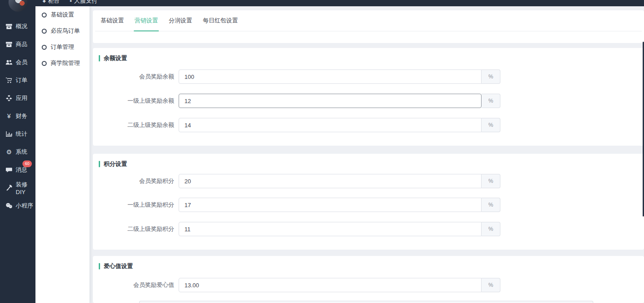 This screenshot has width=644, height=303. What do you see at coordinates (134, 285) in the screenshot?
I see `field-label: 会员奖励爱心值` at bounding box center [134, 285].